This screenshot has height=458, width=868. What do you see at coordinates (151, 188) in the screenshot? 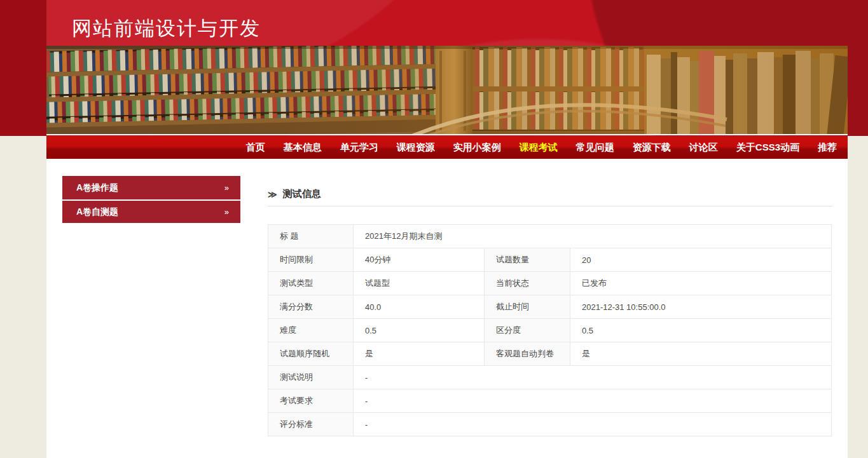
I see `sidebar-item-a-paper-operation: A卷操作题 »` at bounding box center [151, 188].